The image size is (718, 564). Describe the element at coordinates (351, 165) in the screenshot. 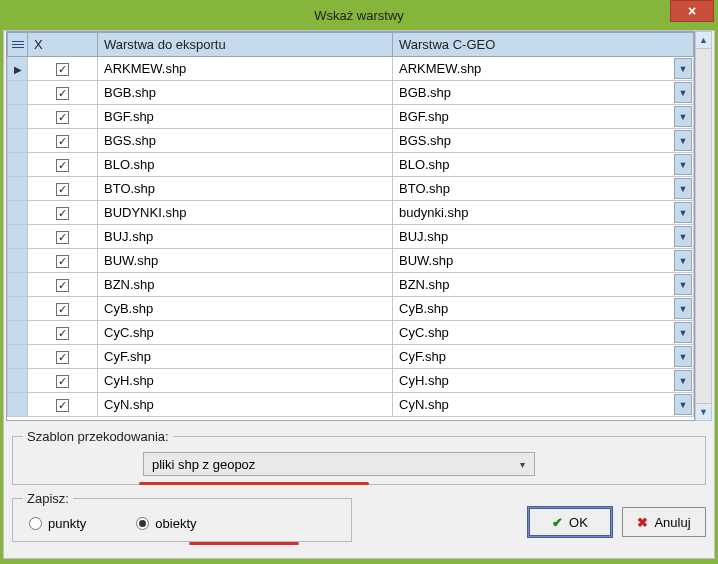

I see `table-row: ✓BLO.shpBLO.shp▼` at that location.